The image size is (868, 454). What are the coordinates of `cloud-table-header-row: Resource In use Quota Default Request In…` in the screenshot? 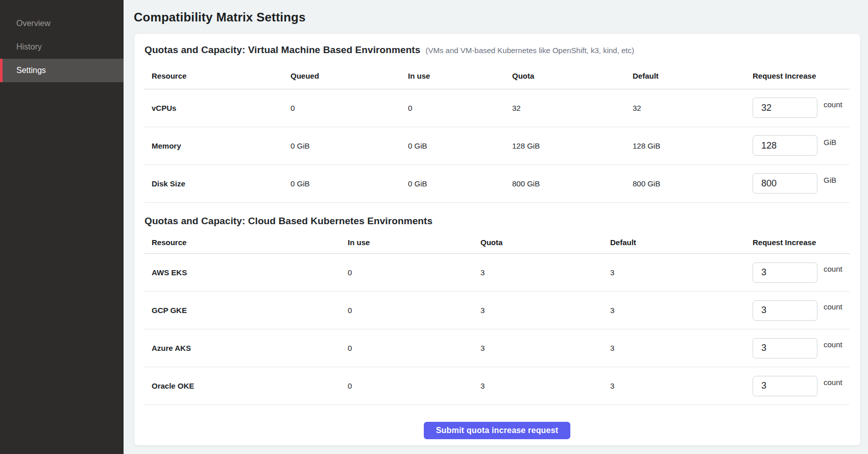 It's located at (497, 243).